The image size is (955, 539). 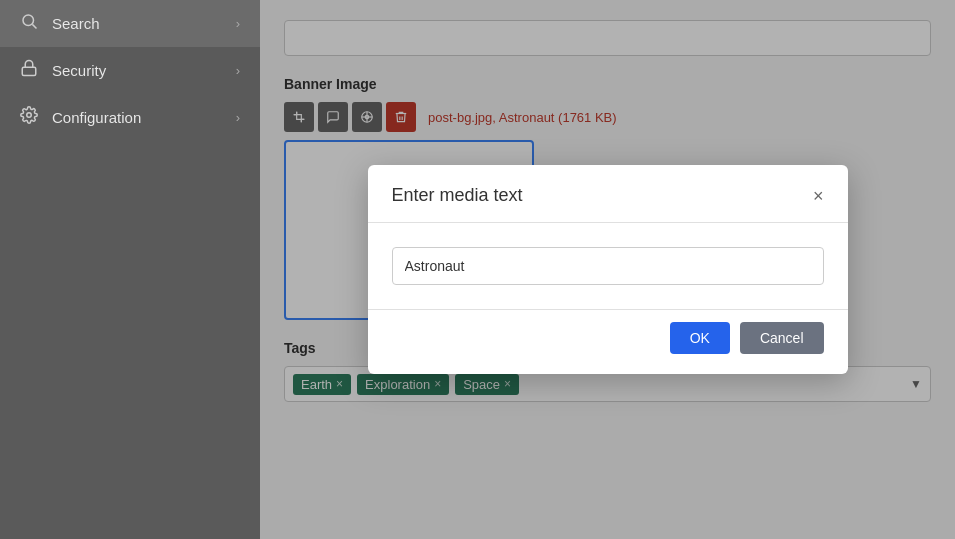 What do you see at coordinates (79, 70) in the screenshot?
I see `sidebar-item-security-label: Security` at bounding box center [79, 70].